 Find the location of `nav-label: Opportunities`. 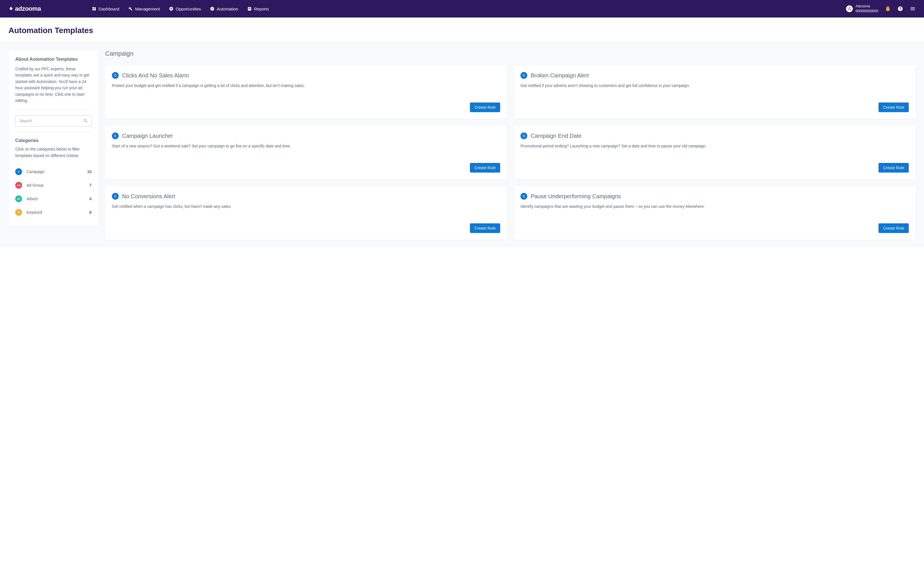

nav-label: Opportunities is located at coordinates (188, 9).